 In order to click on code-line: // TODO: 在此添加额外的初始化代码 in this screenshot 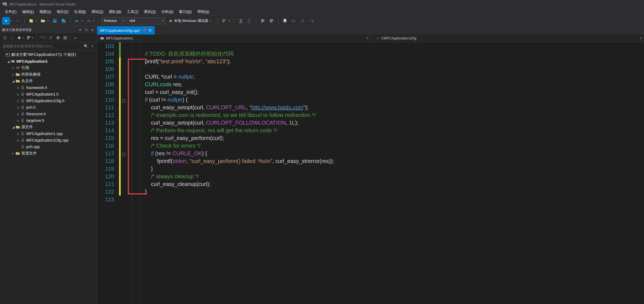, I will do `click(388, 54)`.